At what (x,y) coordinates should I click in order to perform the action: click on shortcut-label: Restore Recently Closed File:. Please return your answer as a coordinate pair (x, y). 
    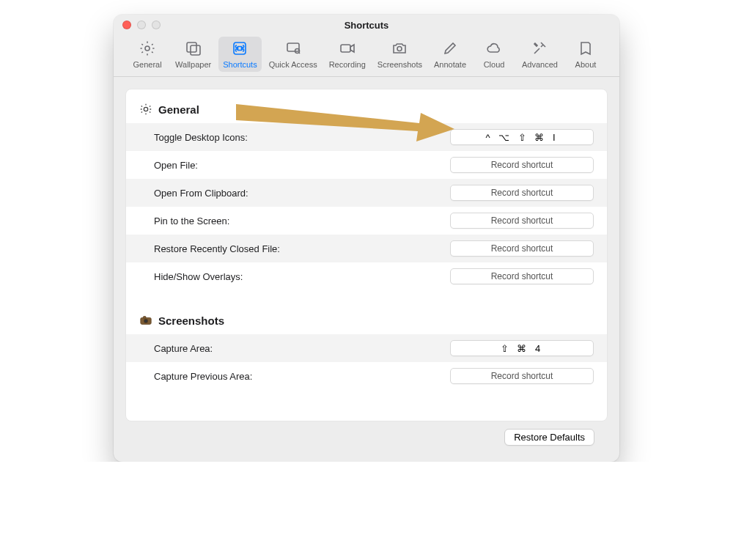
    Looking at the image, I should click on (217, 249).